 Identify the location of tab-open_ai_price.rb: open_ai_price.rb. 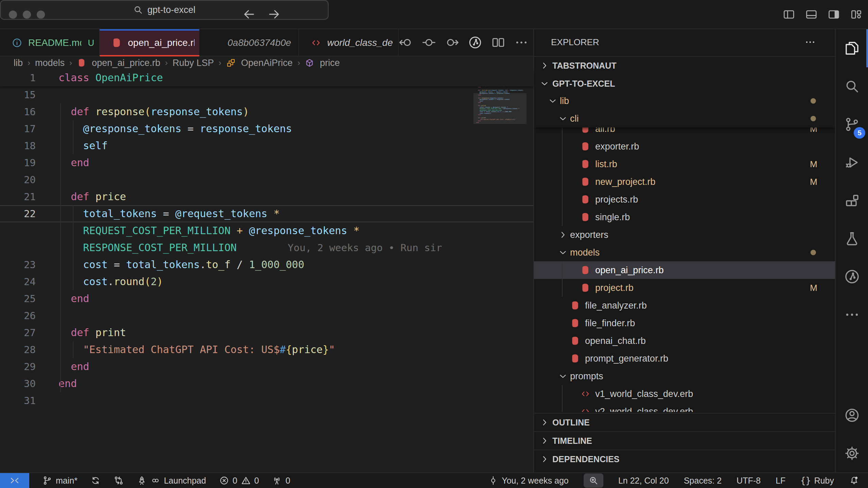
(150, 43).